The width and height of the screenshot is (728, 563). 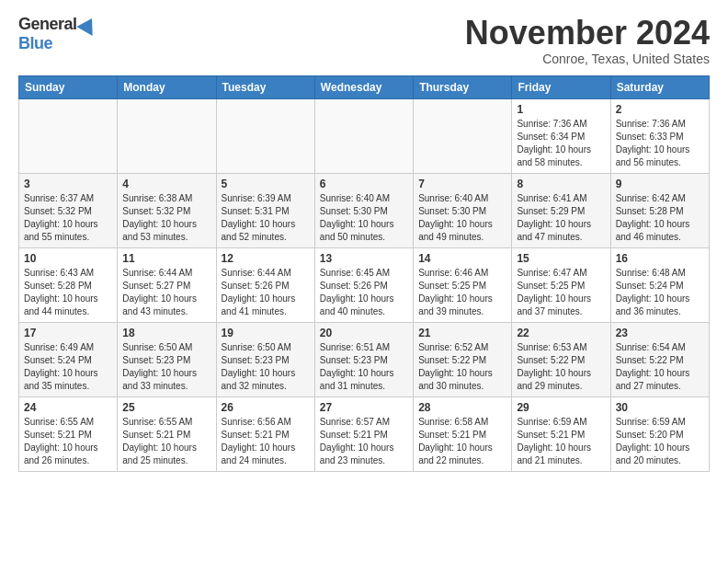 What do you see at coordinates (266, 218) in the screenshot?
I see `day-info: Sunrise: 6:39 AM Sunset: 5:31 PM Dayligh…` at bounding box center [266, 218].